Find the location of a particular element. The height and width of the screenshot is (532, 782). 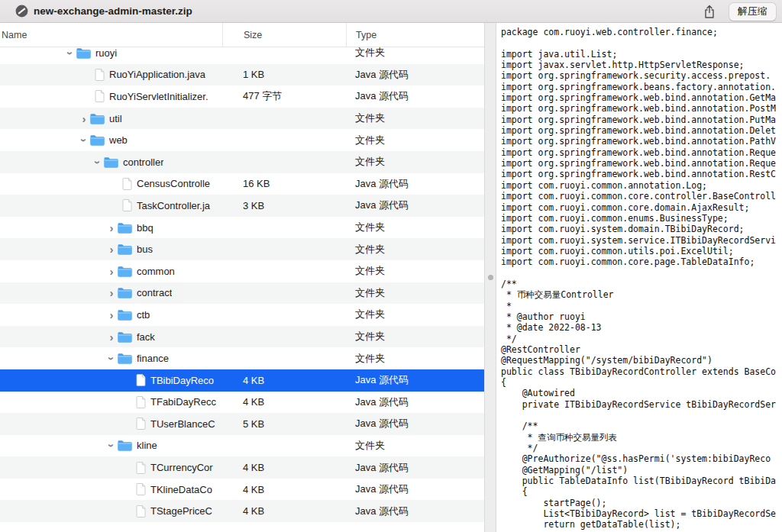

tree-row-folder: ›finance文件夹 is located at coordinates (242, 359).